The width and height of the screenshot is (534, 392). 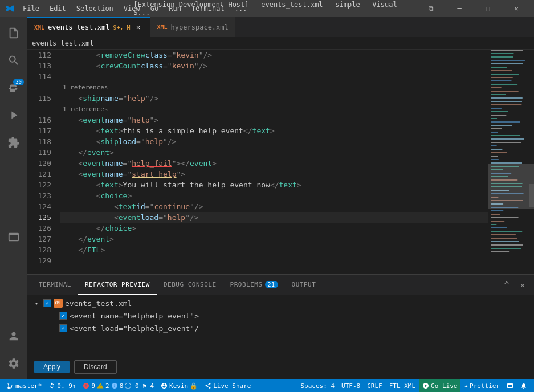 I want to click on panel-tab-debug: DEBUG CONSOLE, so click(x=190, y=285).